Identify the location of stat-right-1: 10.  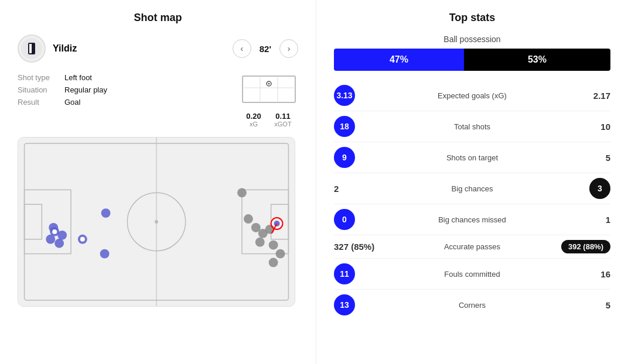
(581, 126).